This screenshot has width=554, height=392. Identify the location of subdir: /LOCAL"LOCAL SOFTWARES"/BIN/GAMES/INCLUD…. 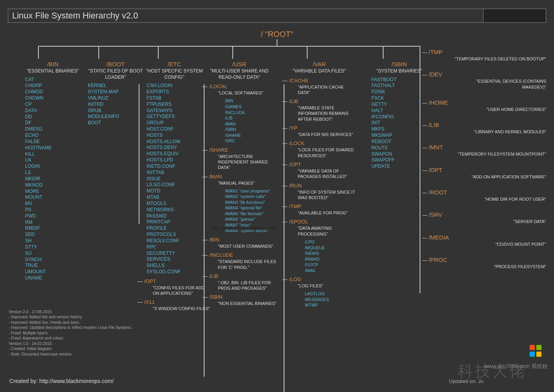
(239, 114).